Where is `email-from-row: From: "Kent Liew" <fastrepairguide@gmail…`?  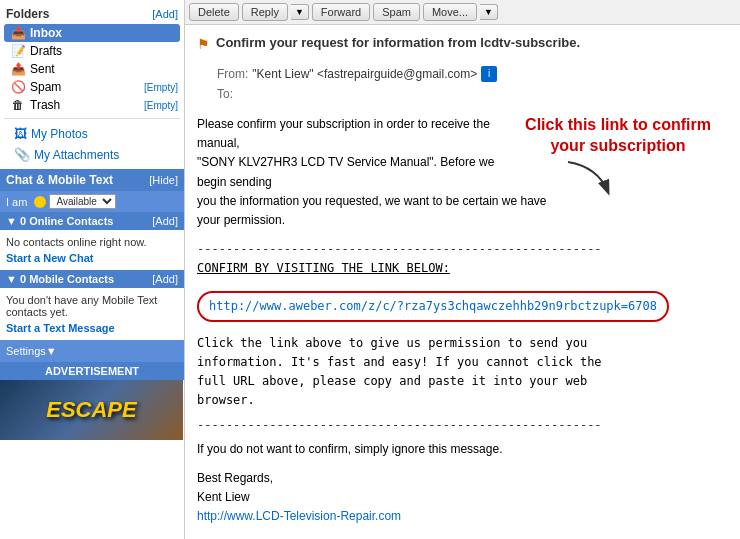 email-from-row: From: "Kent Liew" <fastrepairguide@gmail… is located at coordinates (462, 74).